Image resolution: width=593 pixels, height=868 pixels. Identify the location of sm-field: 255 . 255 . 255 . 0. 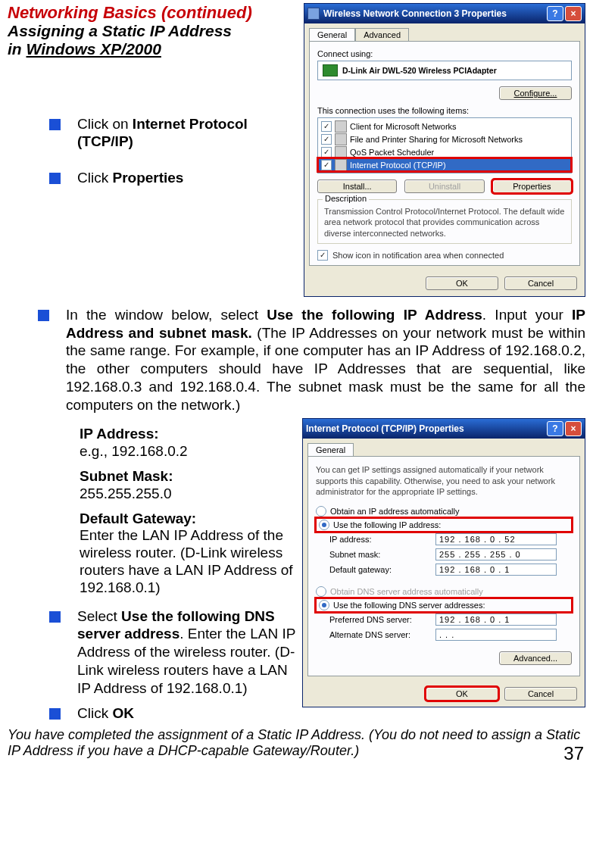
(496, 554).